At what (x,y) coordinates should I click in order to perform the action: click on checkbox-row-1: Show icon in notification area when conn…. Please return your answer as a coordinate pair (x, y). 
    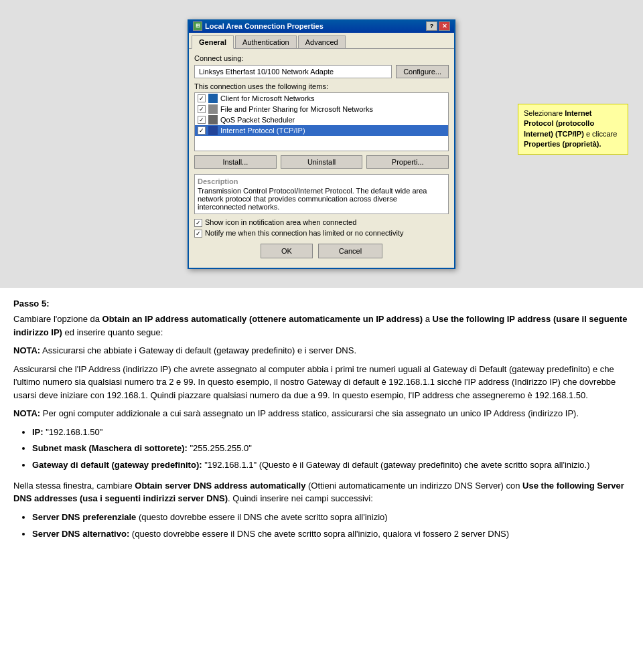
    Looking at the image, I should click on (322, 222).